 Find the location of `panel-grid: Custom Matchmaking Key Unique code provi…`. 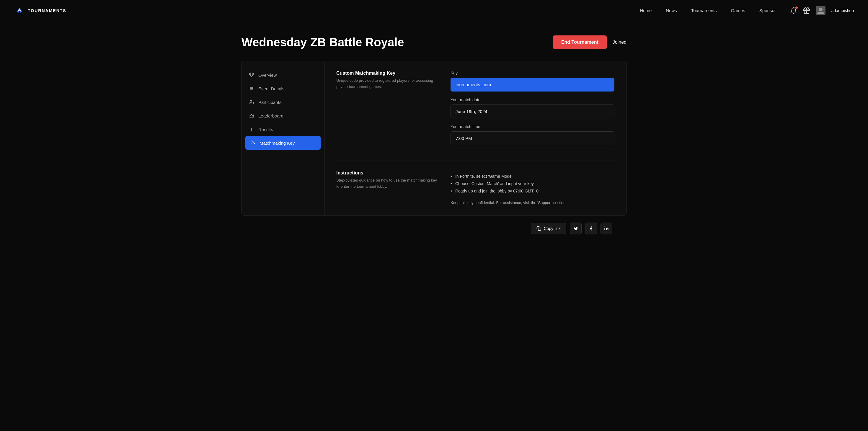

panel-grid: Custom Matchmaking Key Unique code provi… is located at coordinates (475, 111).